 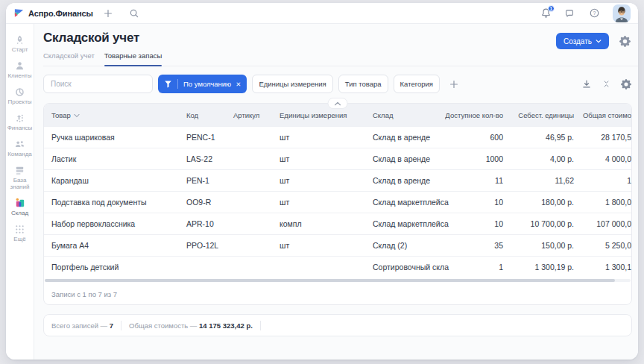 I want to click on help-icon: ?, so click(x=595, y=13).